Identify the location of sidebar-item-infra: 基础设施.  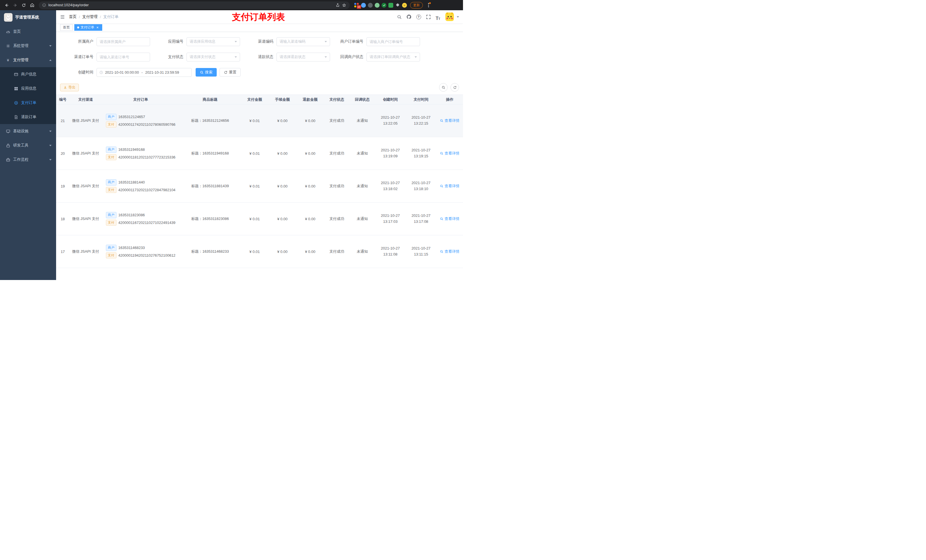
(28, 131).